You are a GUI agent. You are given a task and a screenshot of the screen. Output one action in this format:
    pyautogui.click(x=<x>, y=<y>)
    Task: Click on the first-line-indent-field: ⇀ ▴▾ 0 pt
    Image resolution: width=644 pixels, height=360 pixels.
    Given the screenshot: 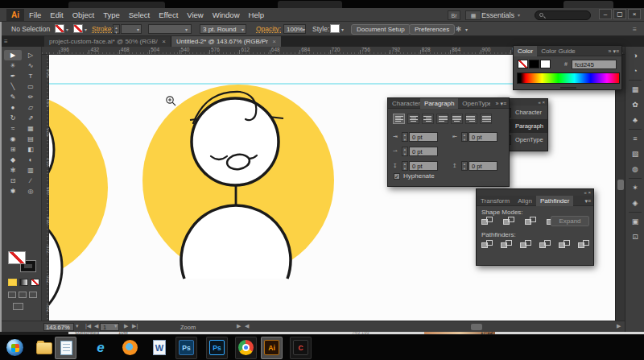 What is the action you would take?
    pyautogui.click(x=418, y=151)
    